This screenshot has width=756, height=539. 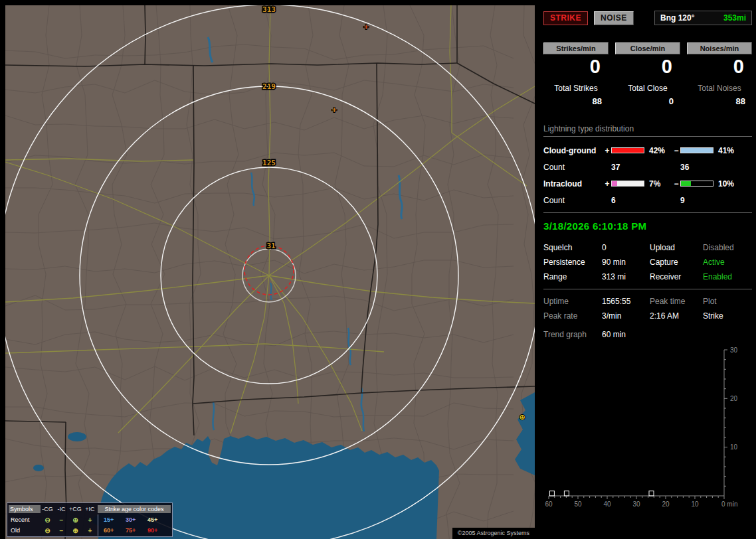 What do you see at coordinates (48, 520) in the screenshot?
I see `neg-cg-recent-icon: ⊖` at bounding box center [48, 520].